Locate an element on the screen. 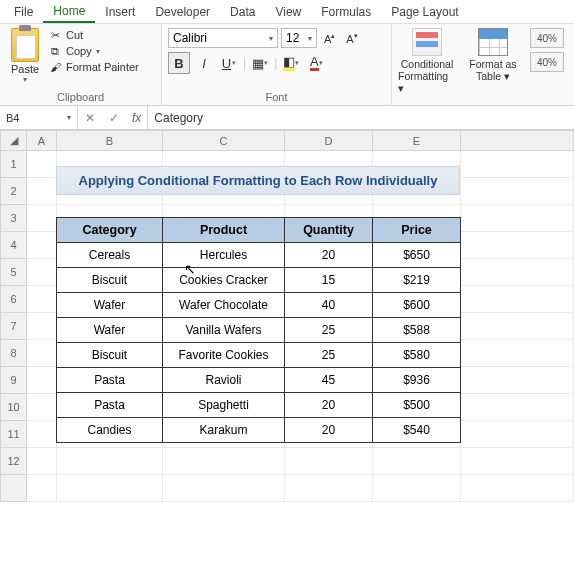 The width and height of the screenshot is (574, 573). header-category: Category is located at coordinates (110, 230).